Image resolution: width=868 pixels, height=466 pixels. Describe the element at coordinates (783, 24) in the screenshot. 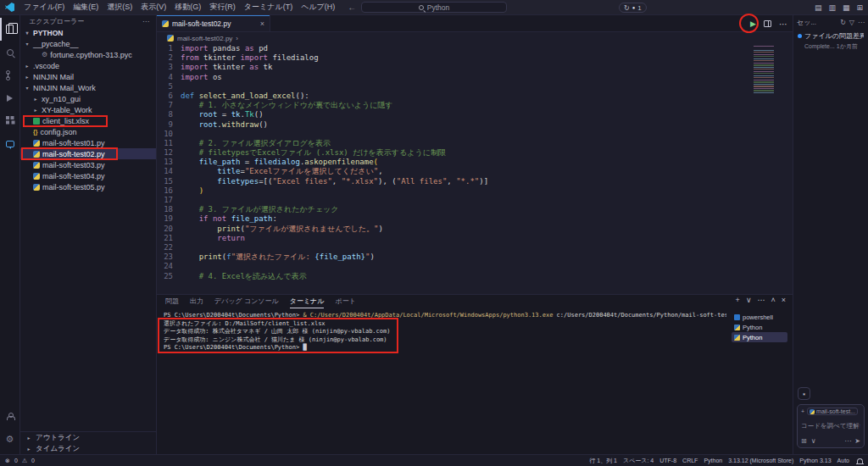

I see `editor-more-icon: ⋯` at that location.